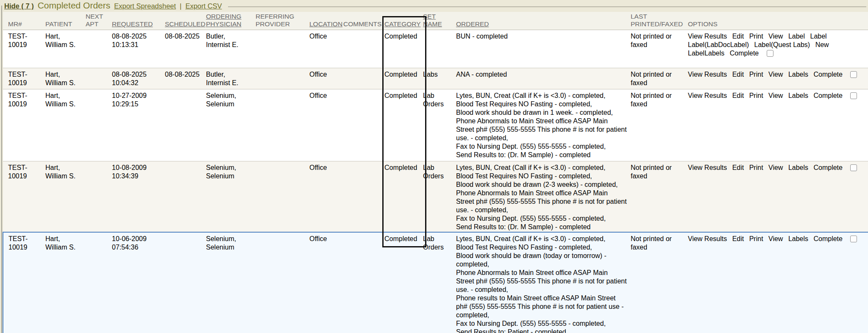 This screenshot has width=868, height=333. What do you see at coordinates (186, 21) in the screenshot?
I see `col-header-scheduled: SCHEDULED` at bounding box center [186, 21].